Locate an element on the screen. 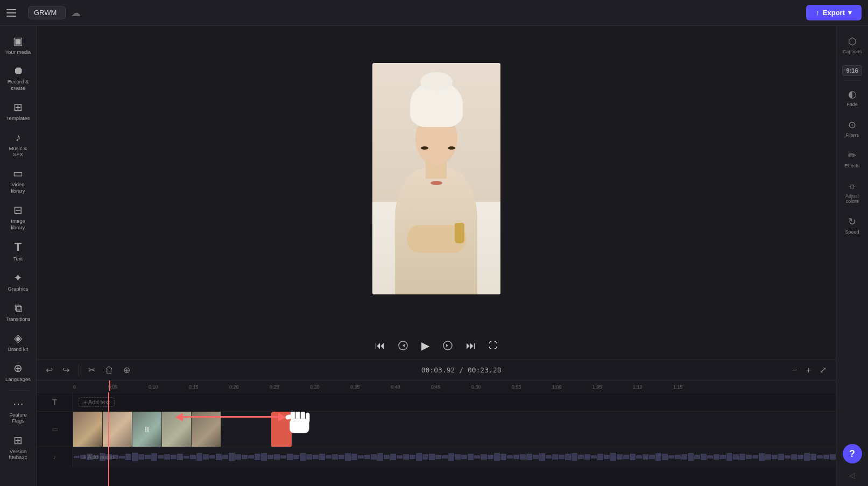 The width and height of the screenshot is (868, 486). cut-button: ✂ is located at coordinates (91, 370).